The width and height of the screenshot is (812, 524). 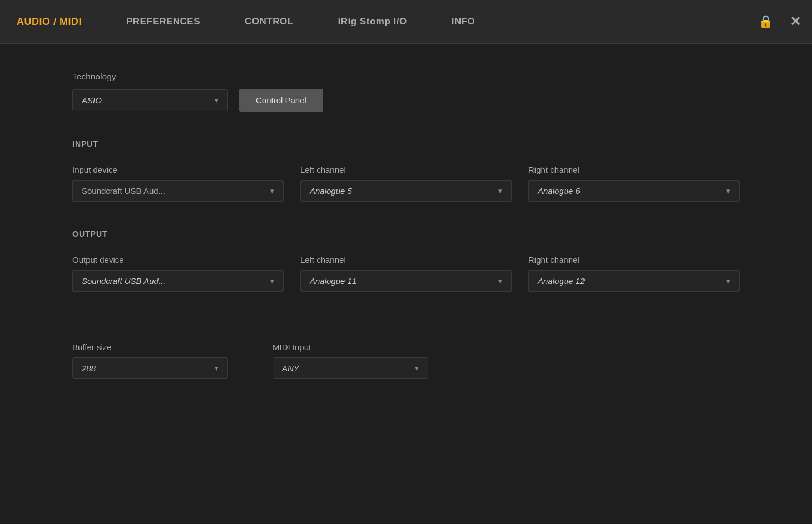 I want to click on input-right-channel-dropdown: Analogue 6 ▾, so click(x=634, y=191).